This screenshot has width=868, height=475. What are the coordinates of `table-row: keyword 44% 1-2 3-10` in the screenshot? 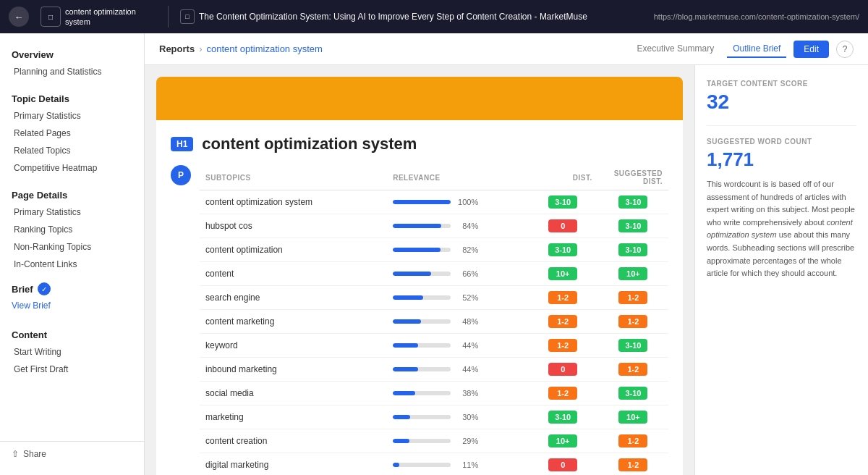 It's located at (434, 346).